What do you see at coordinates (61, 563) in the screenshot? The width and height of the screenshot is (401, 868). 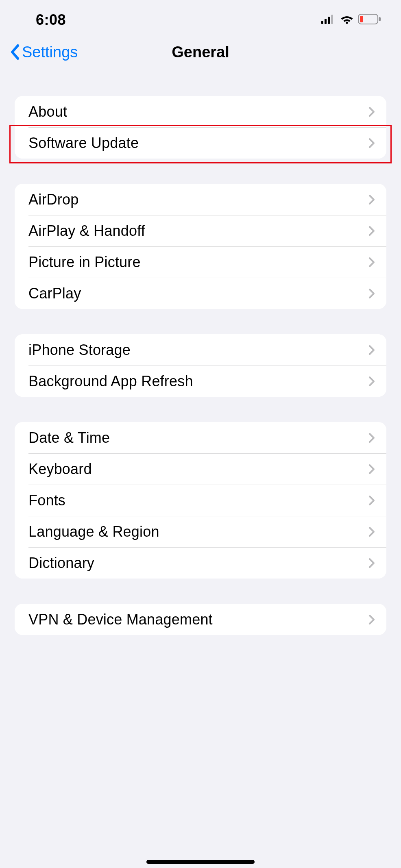 I see `row-label: Dictionary` at bounding box center [61, 563].